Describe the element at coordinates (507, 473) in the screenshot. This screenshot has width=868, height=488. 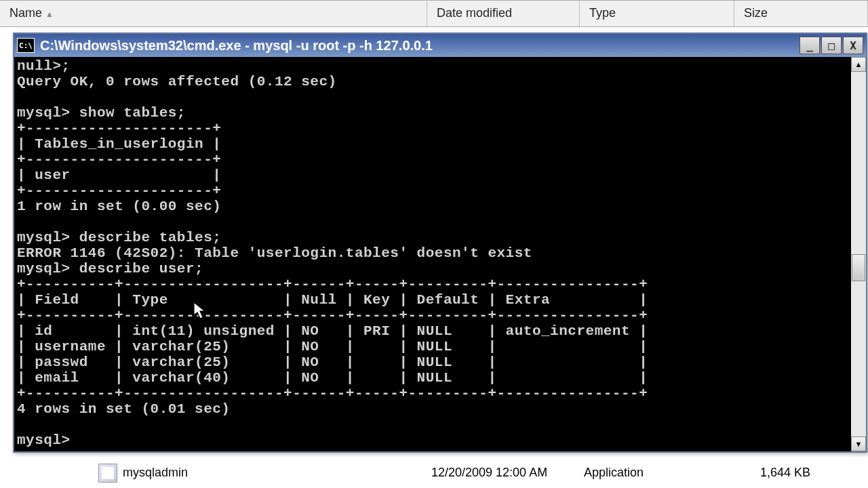
I see `file-date: 12/20/2009 12:00 AM` at that location.